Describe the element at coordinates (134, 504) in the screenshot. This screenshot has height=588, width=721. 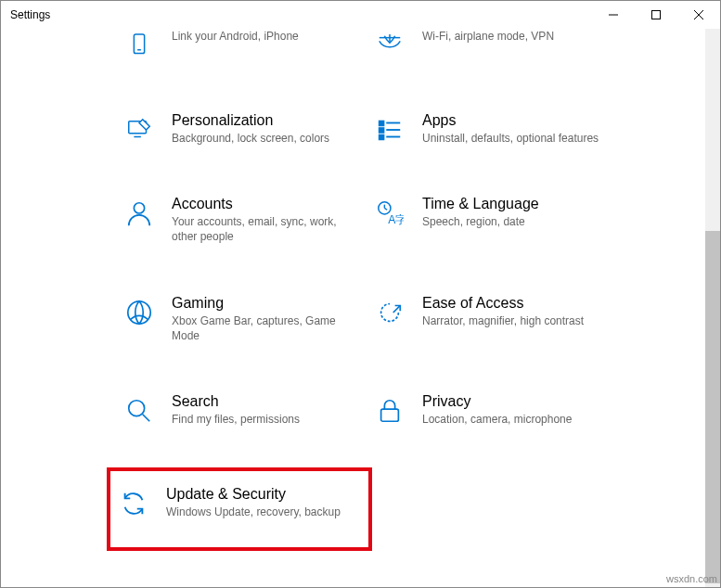
I see `update-security-icon` at that location.